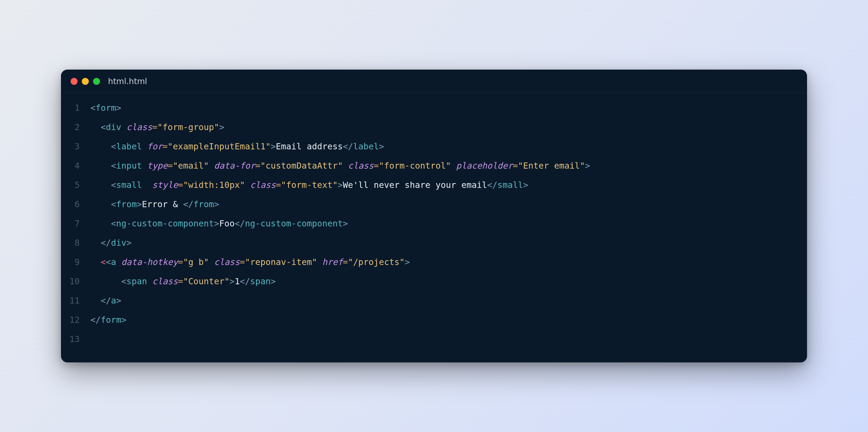  What do you see at coordinates (75, 166) in the screenshot?
I see `line-number: 4` at bounding box center [75, 166].